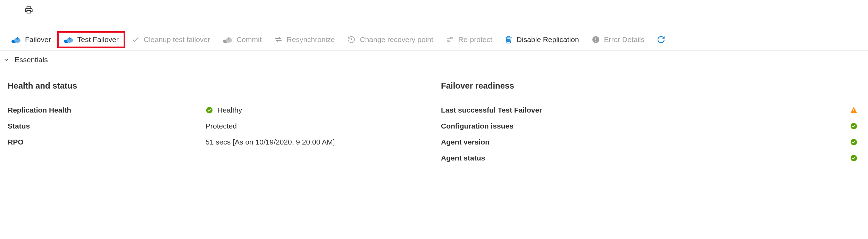  Describe the element at coordinates (351, 40) in the screenshot. I see `history-icon` at that location.